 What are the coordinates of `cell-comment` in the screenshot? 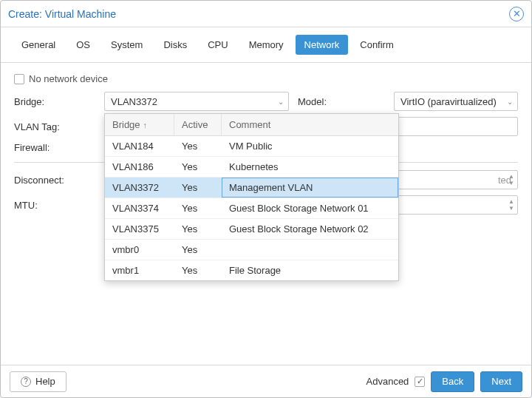 It's located at (310, 250).